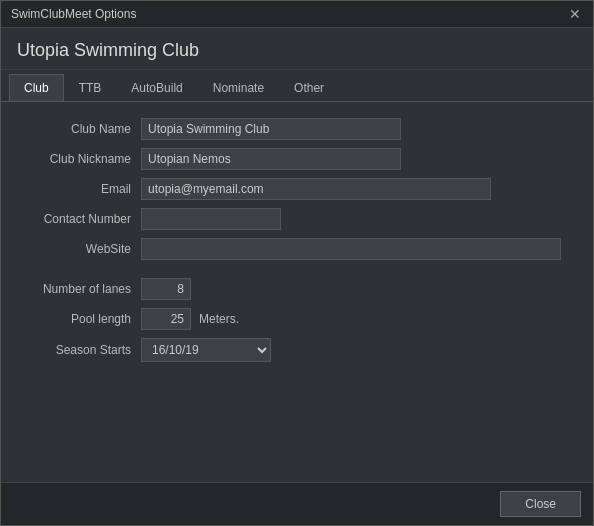  Describe the element at coordinates (166, 289) in the screenshot. I see `lanes-input` at that location.